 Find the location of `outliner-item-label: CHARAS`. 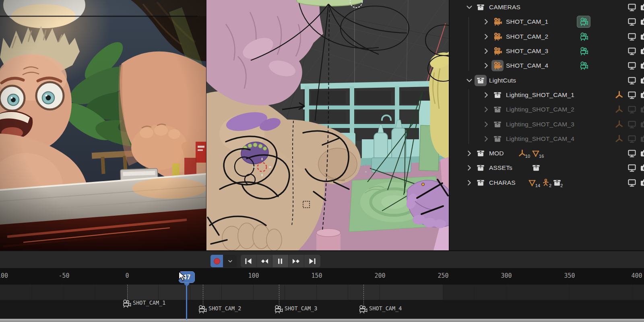

outliner-item-label: CHARAS is located at coordinates (502, 183).